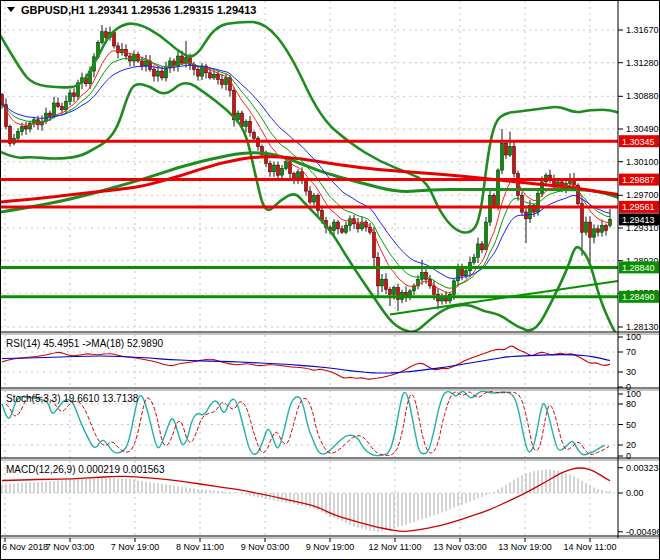 The width and height of the screenshot is (660, 560). I want to click on time-label: 6 Nov 2018, so click(25, 547).